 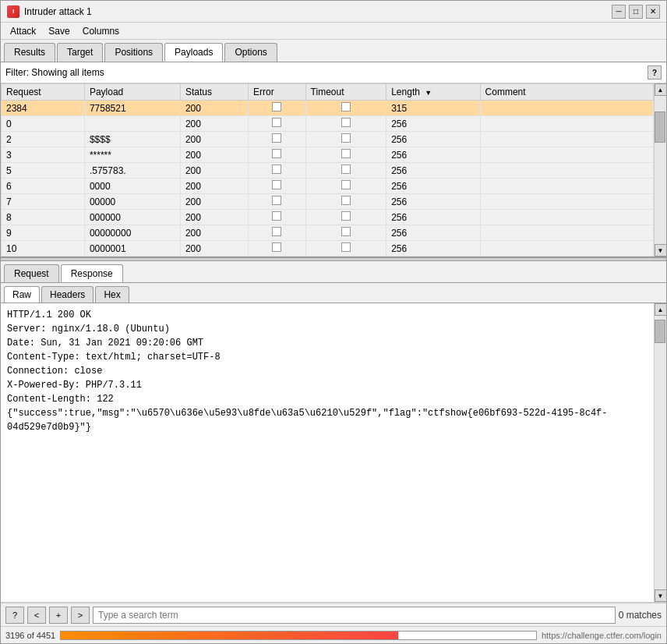 I want to click on col-length: Length ▼, so click(x=433, y=92).